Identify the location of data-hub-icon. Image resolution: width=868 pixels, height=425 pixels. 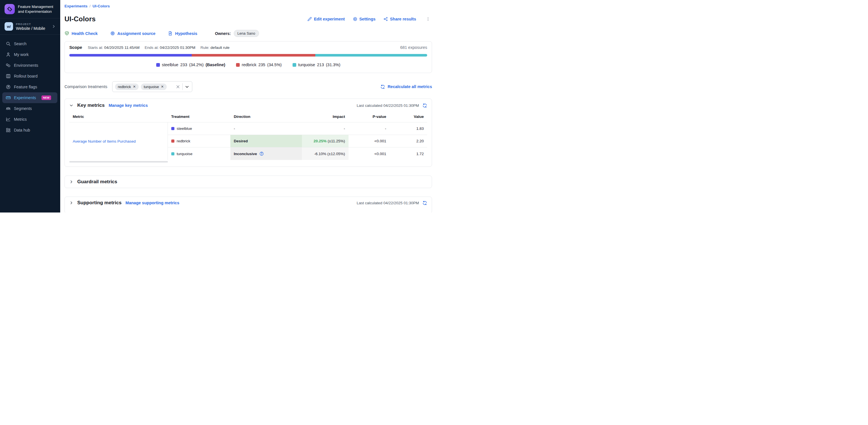
(8, 130).